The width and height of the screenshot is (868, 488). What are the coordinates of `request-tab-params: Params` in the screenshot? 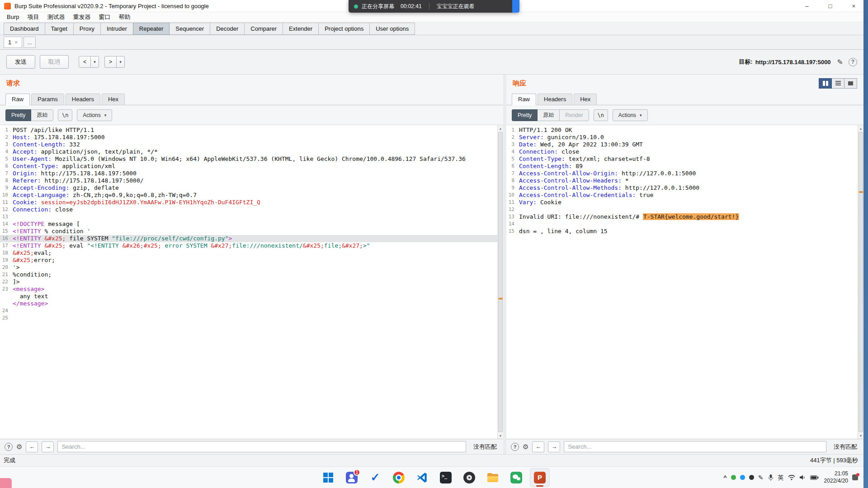 It's located at (48, 99).